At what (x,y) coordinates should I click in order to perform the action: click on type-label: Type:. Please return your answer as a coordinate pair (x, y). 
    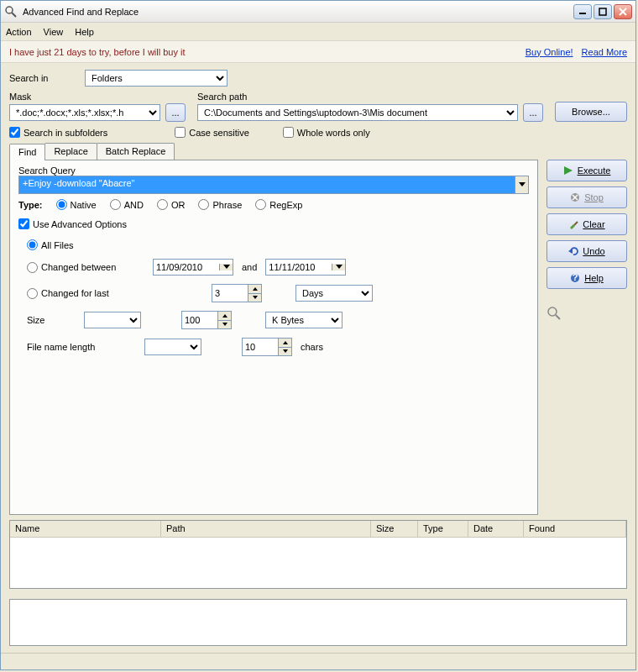
    Looking at the image, I should click on (30, 205).